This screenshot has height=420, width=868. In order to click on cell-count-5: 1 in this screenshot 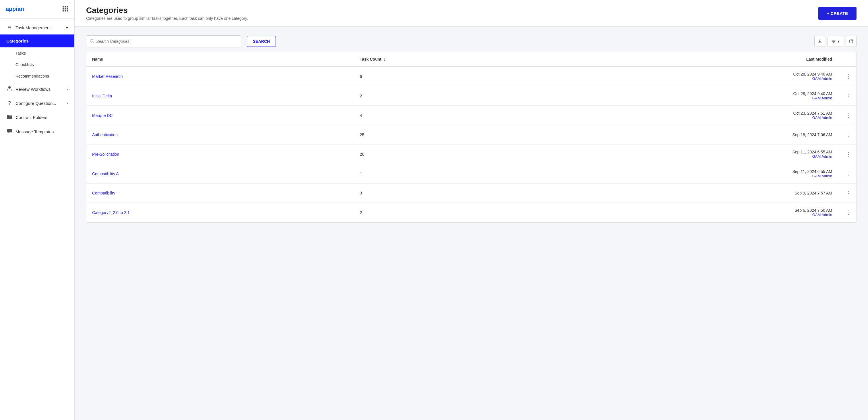, I will do `click(456, 174)`.